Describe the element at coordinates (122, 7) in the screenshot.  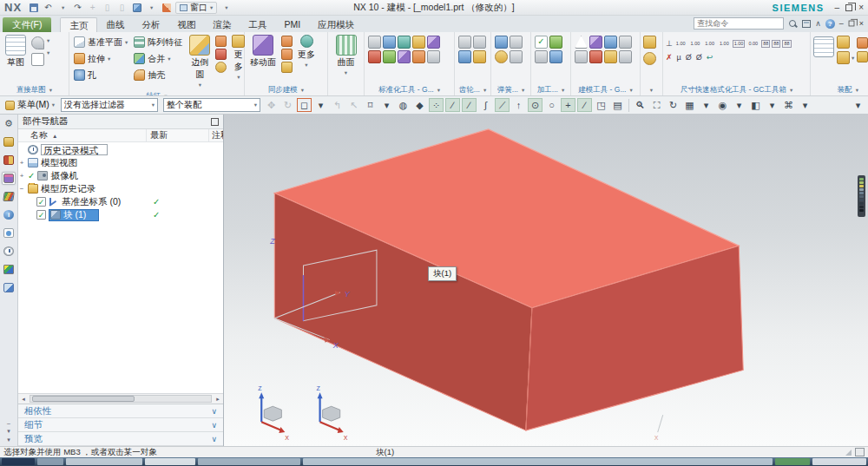
I see `paste-icon: ▯` at that location.